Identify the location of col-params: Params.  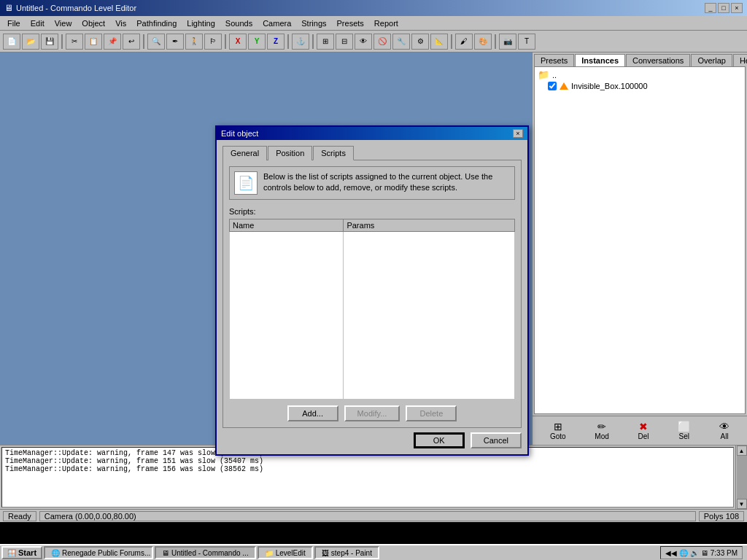
(429, 226).